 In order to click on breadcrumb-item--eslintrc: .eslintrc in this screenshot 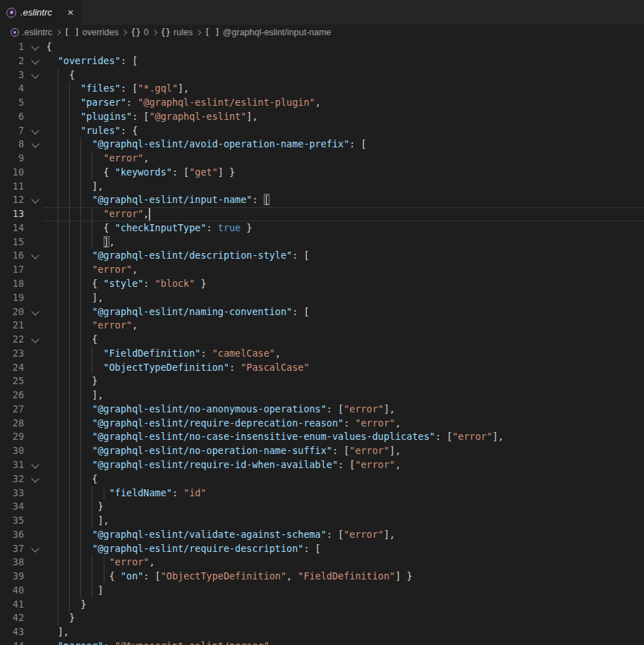, I will do `click(31, 32)`.